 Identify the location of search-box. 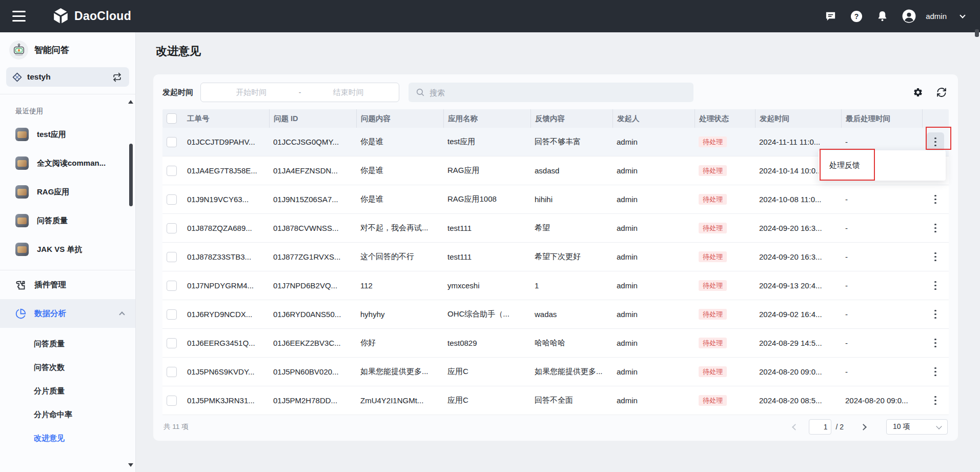
(551, 92).